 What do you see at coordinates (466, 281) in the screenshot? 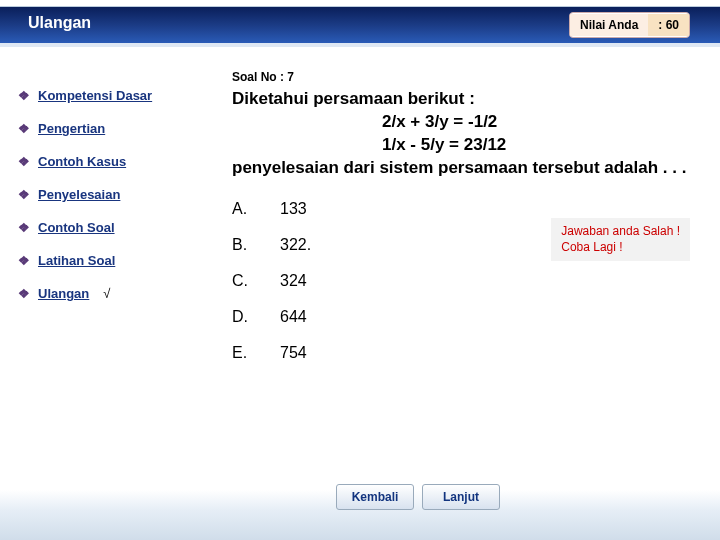
I see `option-c: C. 324` at bounding box center [466, 281].